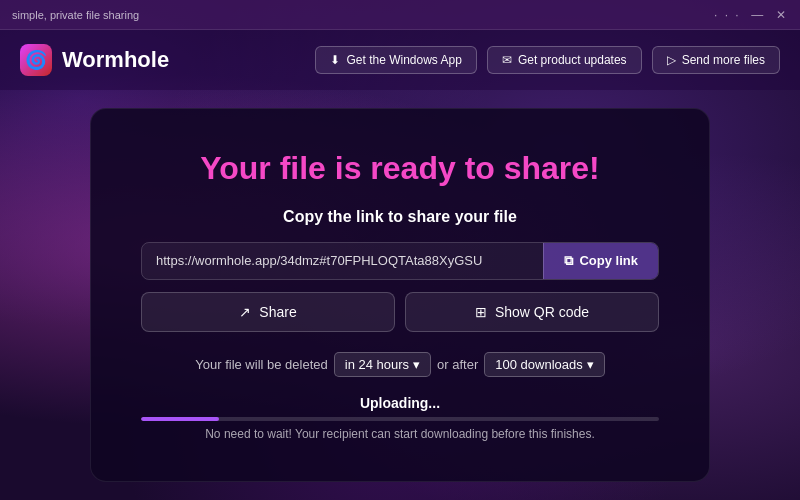 This screenshot has height=500, width=800. What do you see at coordinates (568, 261) in the screenshot?
I see `copy-icon: ⧉` at bounding box center [568, 261].